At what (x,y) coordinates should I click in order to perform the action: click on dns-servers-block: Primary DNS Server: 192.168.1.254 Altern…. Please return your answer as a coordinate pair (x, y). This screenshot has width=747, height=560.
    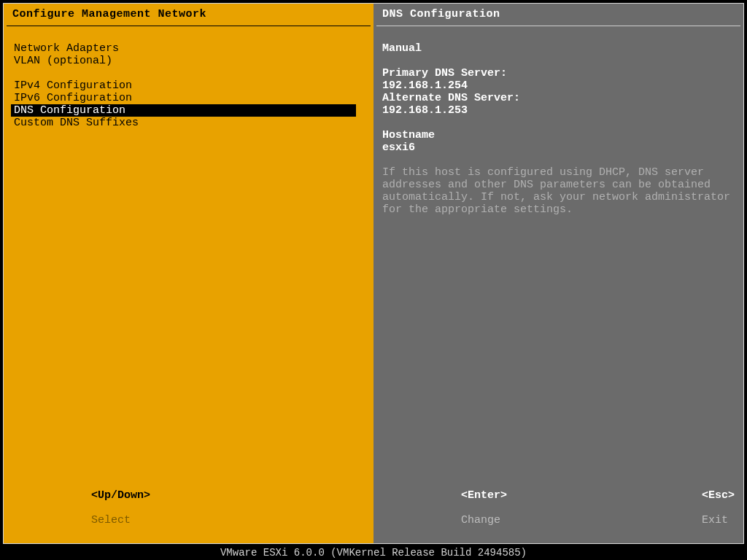
    Looking at the image, I should click on (559, 92).